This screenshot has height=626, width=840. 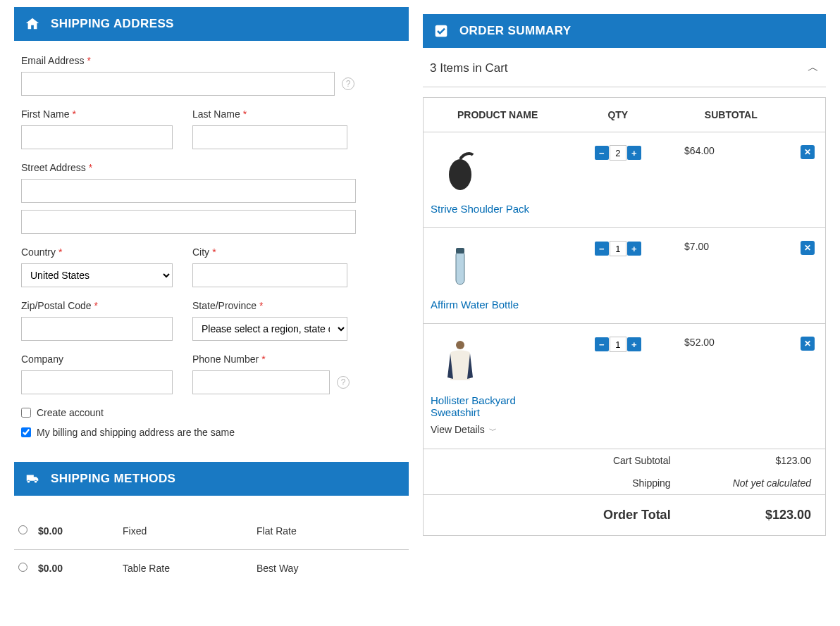 I want to click on city-label: City*, so click(x=270, y=252).